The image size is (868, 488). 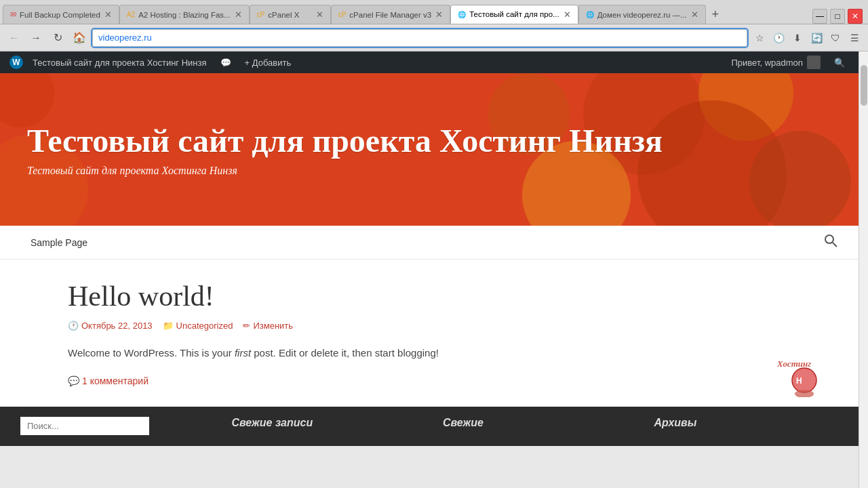 I want to click on minimize-button: —, so click(x=820, y=16).